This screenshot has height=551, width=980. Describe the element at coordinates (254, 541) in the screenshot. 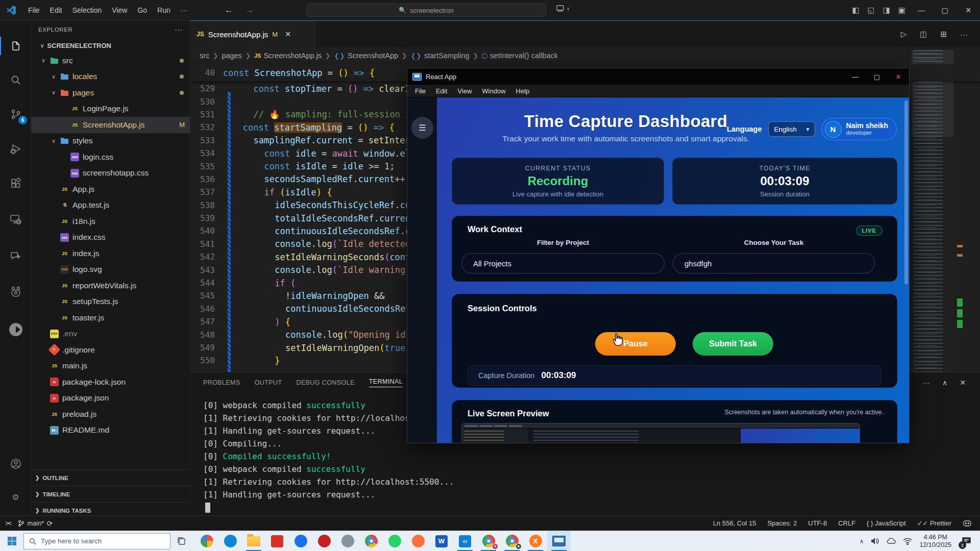

I see `taskbar-file-explorer` at that location.